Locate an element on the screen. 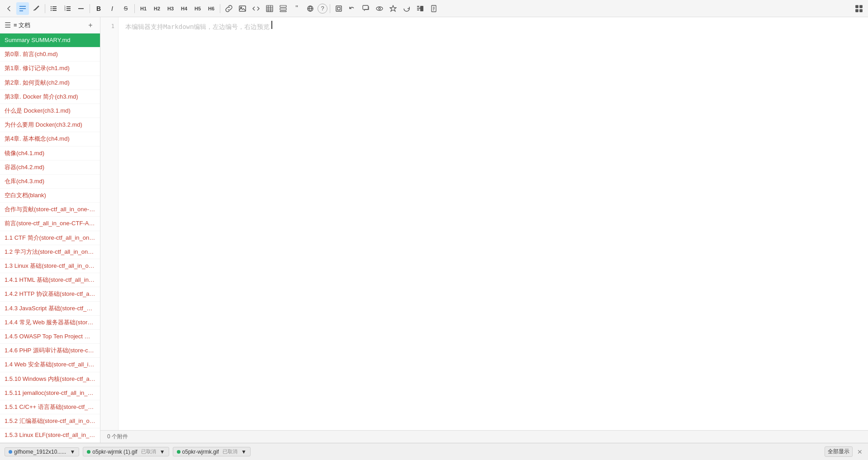 The height and width of the screenshot is (460, 868). pen-button is located at coordinates (36, 9).